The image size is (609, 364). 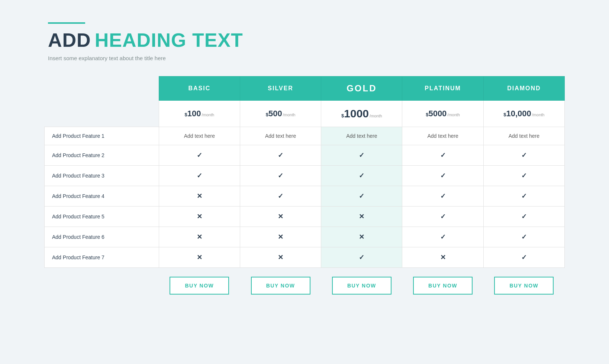 What do you see at coordinates (305, 136) in the screenshot?
I see `feature-row-1: Add Product Feature 1 Add text here Add …` at bounding box center [305, 136].